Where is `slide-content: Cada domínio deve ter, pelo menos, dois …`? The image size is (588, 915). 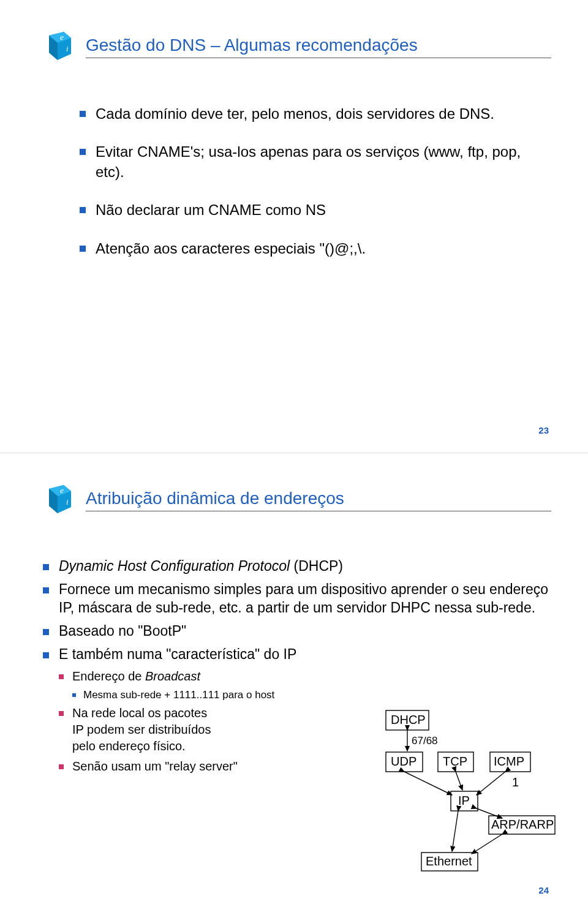 slide-content: Cada domínio deve ter, pelo menos, dois … is located at coordinates (294, 181).